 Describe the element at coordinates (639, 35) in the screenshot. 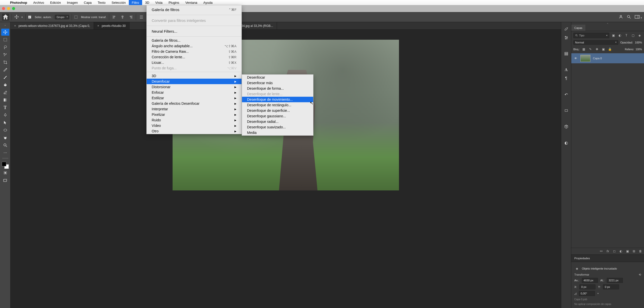

I see `filter-smartobj-icon: ◈` at that location.